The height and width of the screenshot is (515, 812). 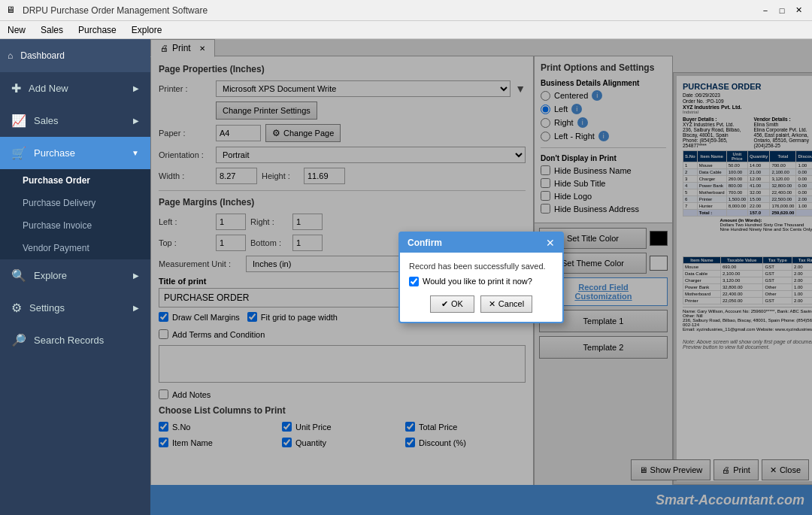 I want to click on purchase-arrow: ▼, so click(x=135, y=153).